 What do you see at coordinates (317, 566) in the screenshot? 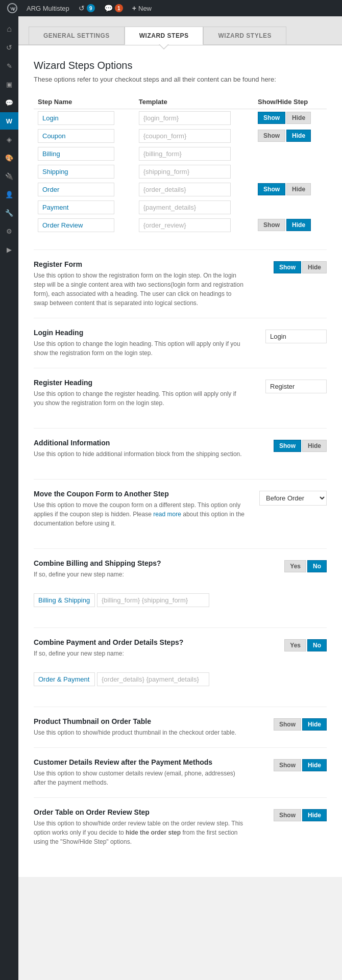
I see `no-btn-combine-billing: No` at bounding box center [317, 566].